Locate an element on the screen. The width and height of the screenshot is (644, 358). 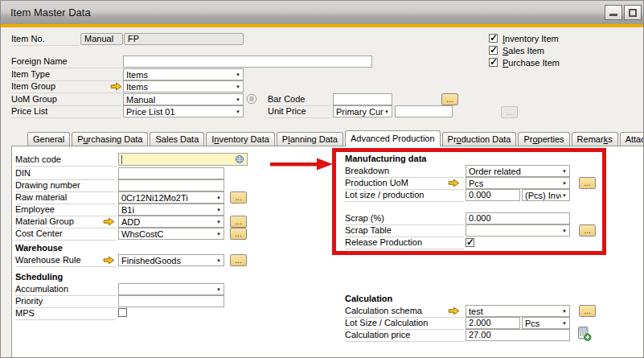
unit-price-input is located at coordinates (424, 111).